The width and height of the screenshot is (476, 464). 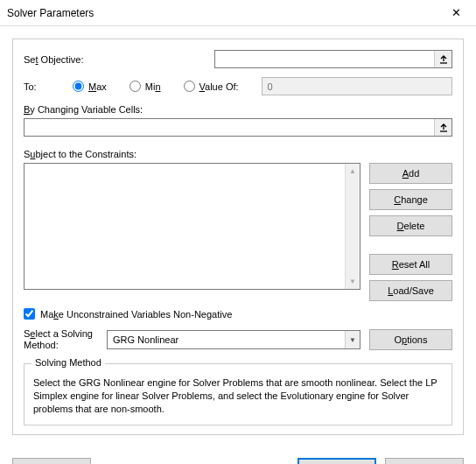 What do you see at coordinates (238, 128) in the screenshot?
I see `changing-cells-input` at bounding box center [238, 128].